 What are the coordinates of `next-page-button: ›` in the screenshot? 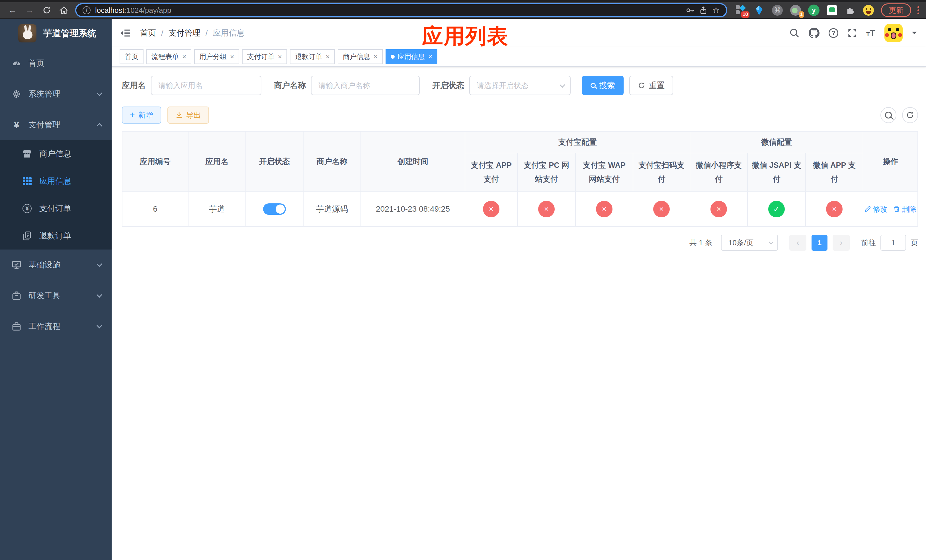 It's located at (841, 243).